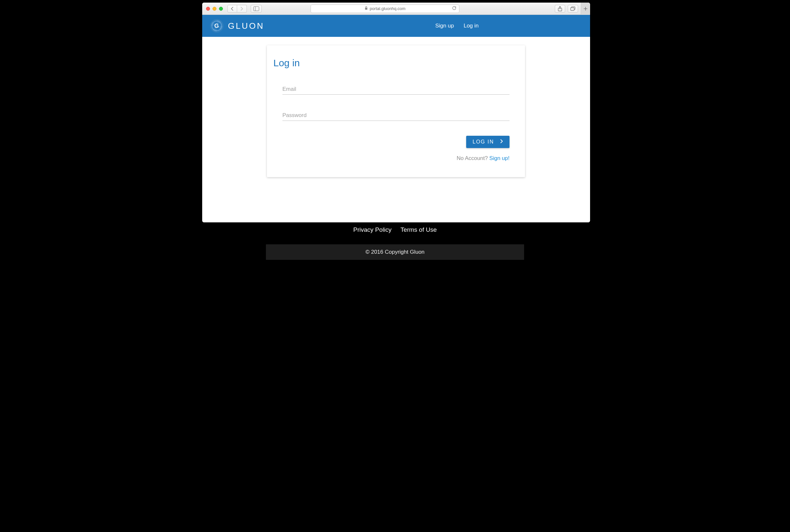 The image size is (790, 532). Describe the element at coordinates (454, 8) in the screenshot. I see `reload-icon` at that location.